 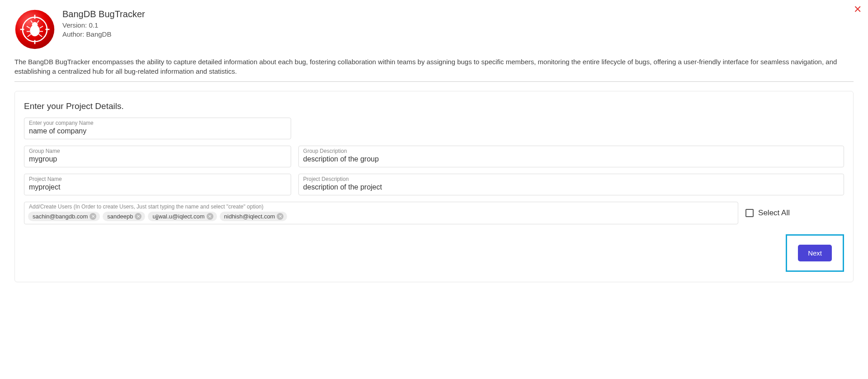 What do you see at coordinates (571, 179) in the screenshot?
I see `project-desc-label: Project Description` at bounding box center [571, 179].